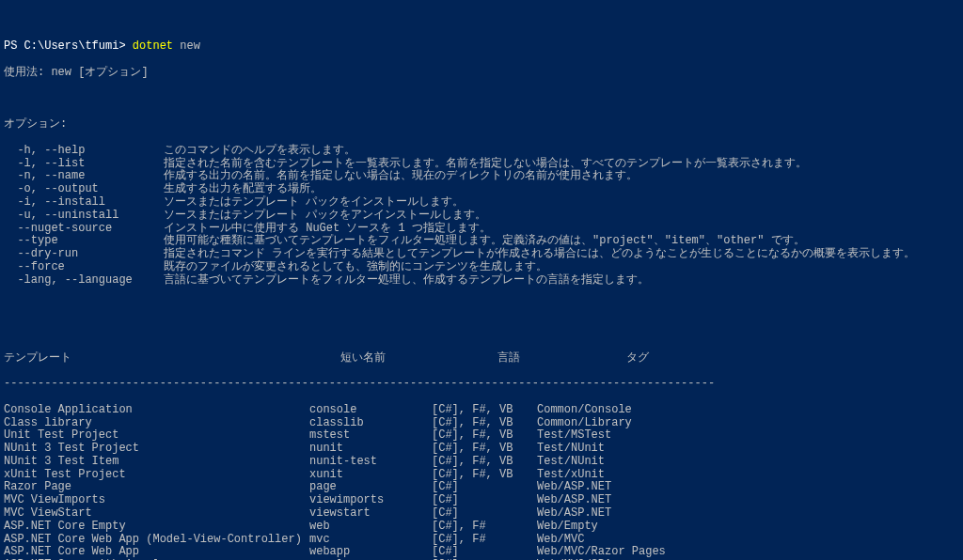  Describe the element at coordinates (156, 449) in the screenshot. I see `template-name: NUnit 3 Test Project` at that location.